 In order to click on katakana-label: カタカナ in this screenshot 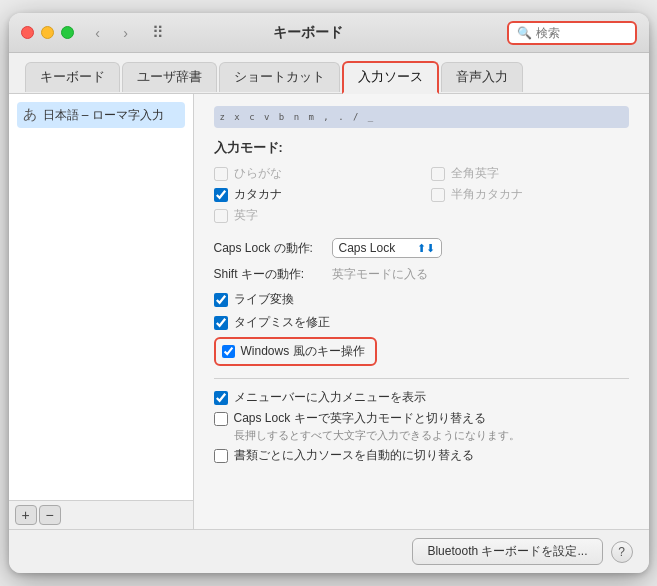, I will do `click(258, 194)`.